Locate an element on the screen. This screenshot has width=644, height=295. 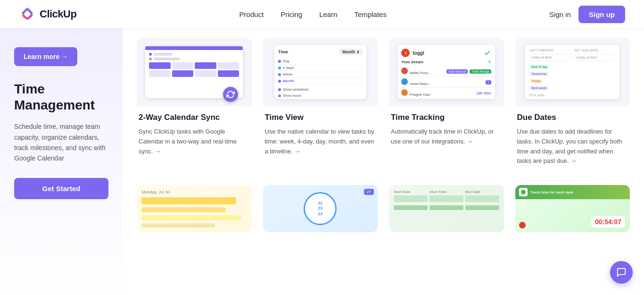
feature-grid-bottom: Monday, Jul 30 222324 27 is located at coordinates (383, 209).